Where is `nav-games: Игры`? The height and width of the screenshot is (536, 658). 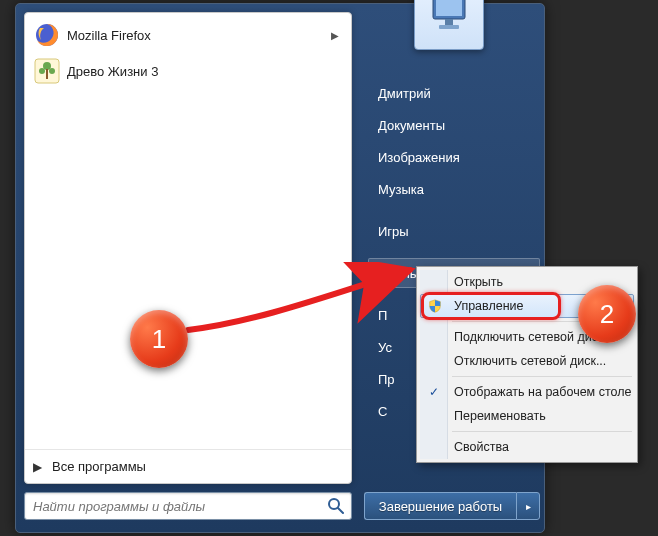
nav-games: Игры is located at coordinates (454, 231).